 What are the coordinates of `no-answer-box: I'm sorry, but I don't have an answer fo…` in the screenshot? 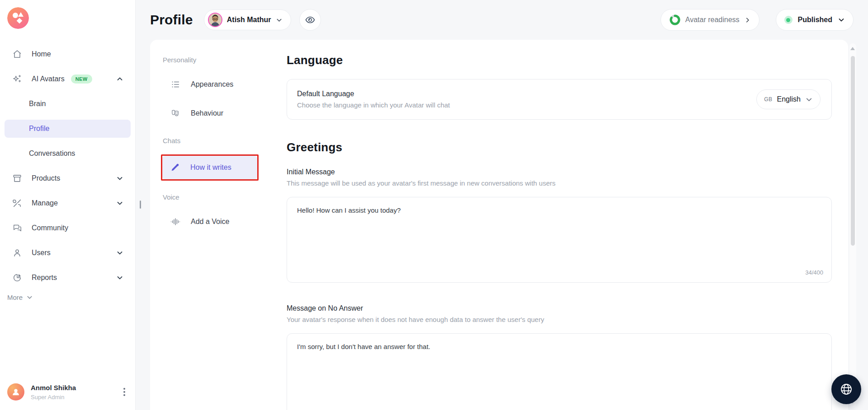 It's located at (559, 372).